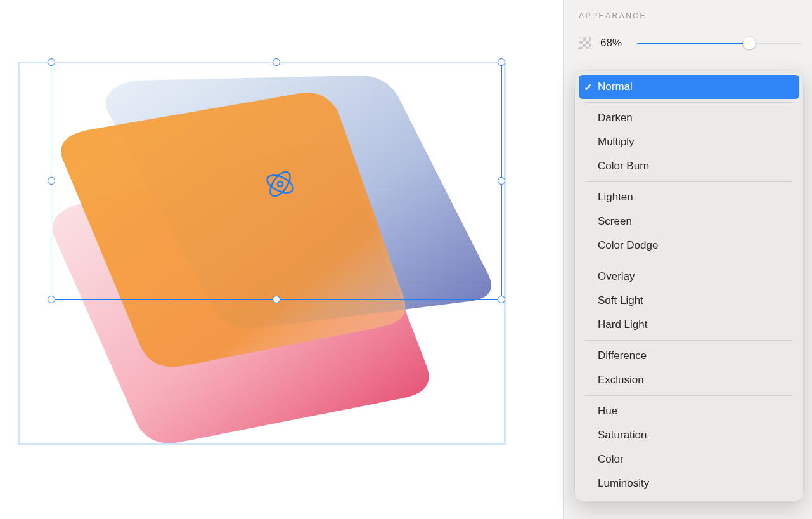 Image resolution: width=812 pixels, height=519 pixels. What do you see at coordinates (699, 325) in the screenshot?
I see `blend-mode-label: Hard Light` at bounding box center [699, 325].